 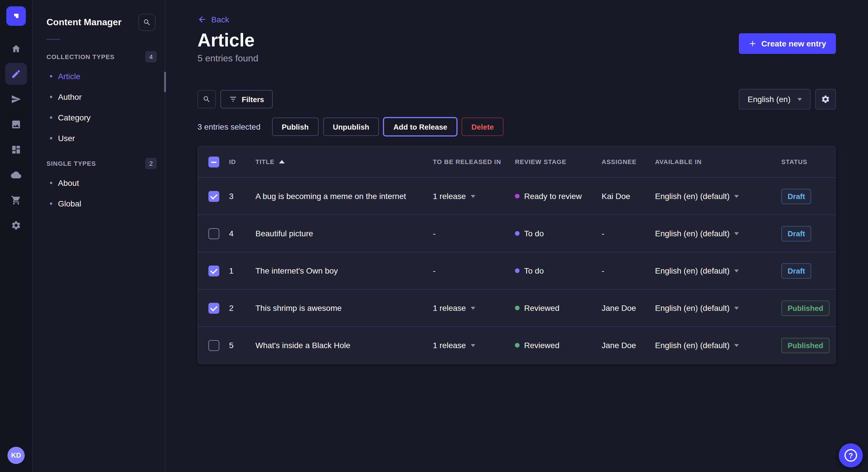 What do you see at coordinates (253, 99) in the screenshot?
I see `filters-label: Filters` at bounding box center [253, 99].